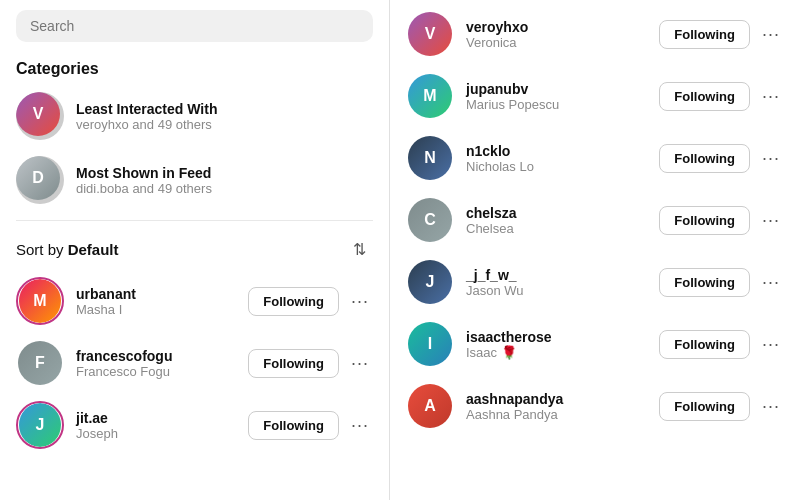 This screenshot has height=500, width=800. I want to click on right-user-row-jfw: J _j_f_w_ Jason Wu Following ···, so click(595, 282).